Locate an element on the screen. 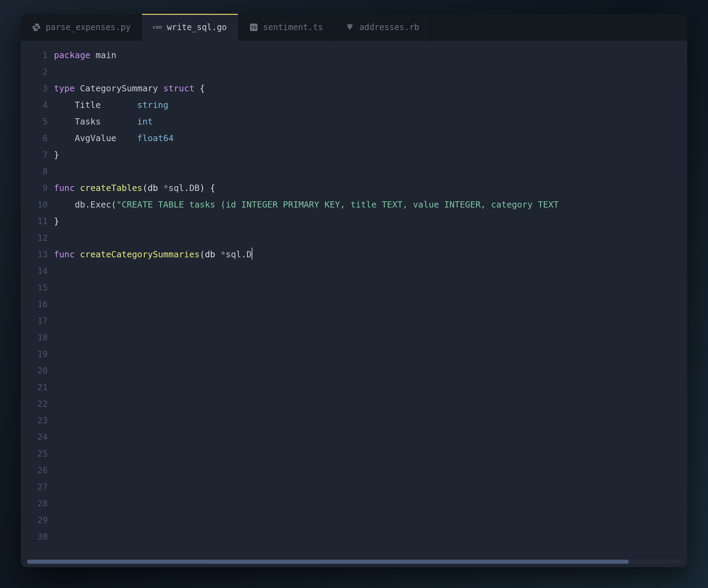  horizontal-scrollbar is located at coordinates (354, 562).